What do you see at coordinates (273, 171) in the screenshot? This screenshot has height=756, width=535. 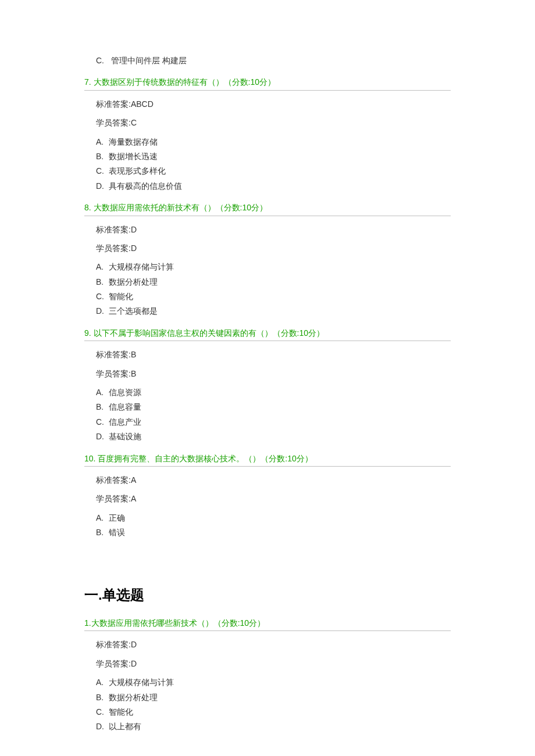 I see `option: C.表现形式多样化` at bounding box center [273, 171].